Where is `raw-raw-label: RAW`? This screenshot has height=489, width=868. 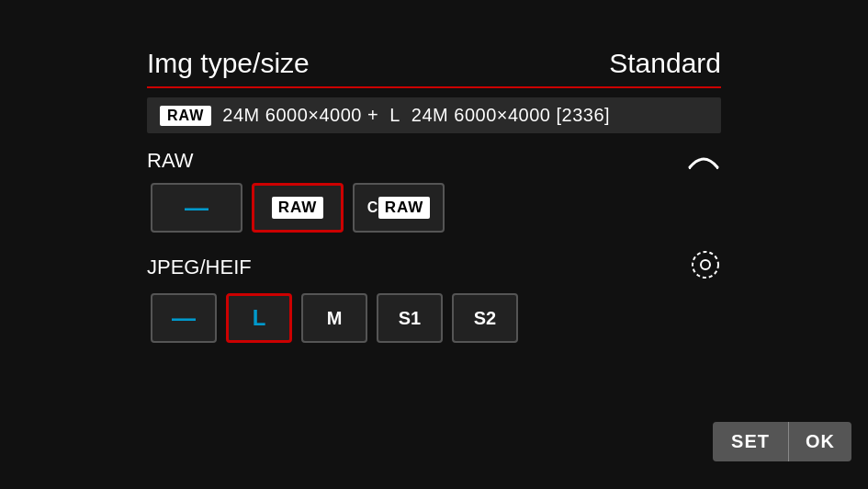 raw-raw-label: RAW is located at coordinates (298, 208).